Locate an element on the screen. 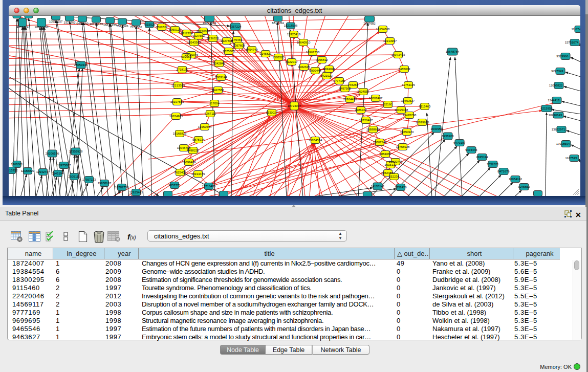 The width and height of the screenshot is (588, 372). svg-text: 19756928 is located at coordinates (403, 147).